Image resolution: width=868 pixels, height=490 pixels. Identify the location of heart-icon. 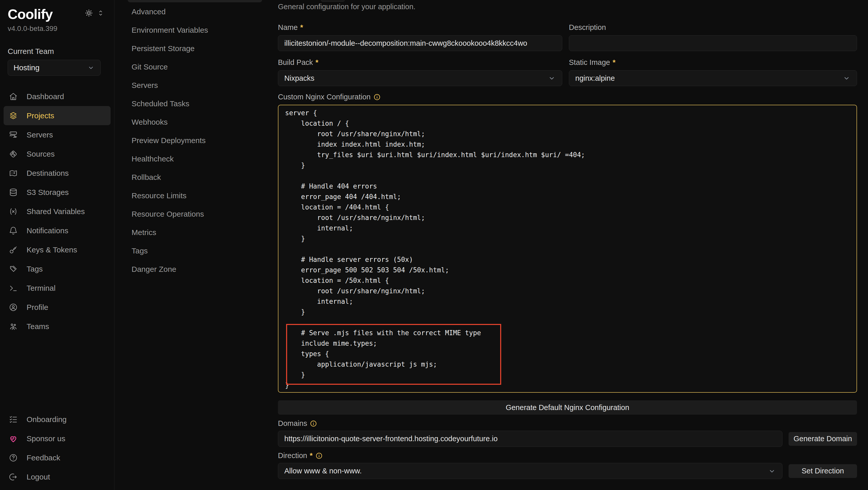
(13, 439).